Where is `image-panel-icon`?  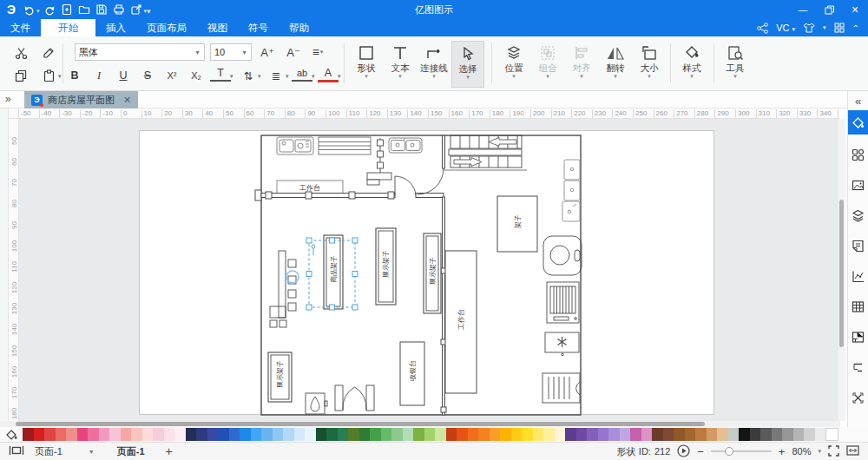
image-panel-icon is located at coordinates (858, 185).